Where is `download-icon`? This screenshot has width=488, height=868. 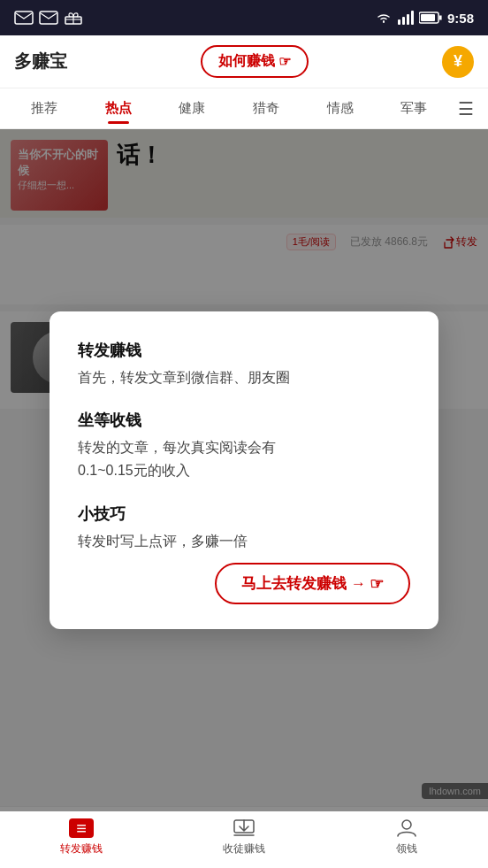
download-icon is located at coordinates (244, 828).